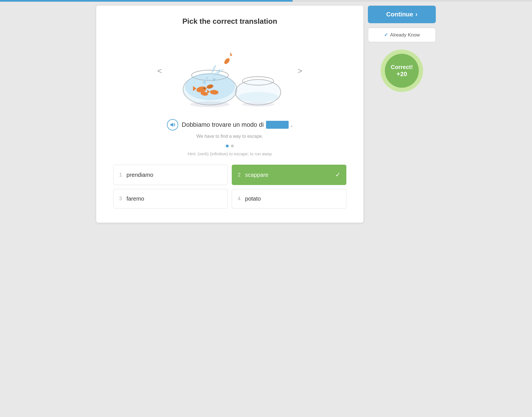 This screenshot has width=532, height=417. Describe the element at coordinates (402, 71) in the screenshot. I see `correct-badge-outer: Correct! +20` at that location.